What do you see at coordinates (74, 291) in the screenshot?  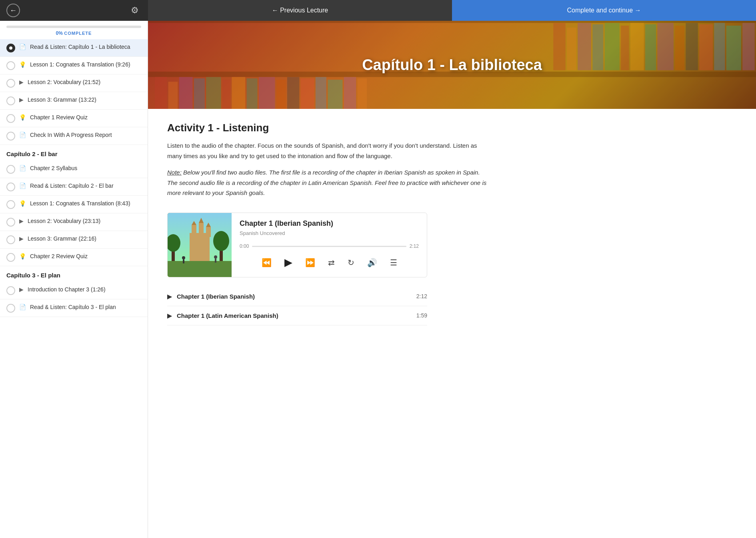 I see `sidebar-item-ch3-intro: ▶ Introduction to Chapter 3 (1:26)` at bounding box center [74, 291].